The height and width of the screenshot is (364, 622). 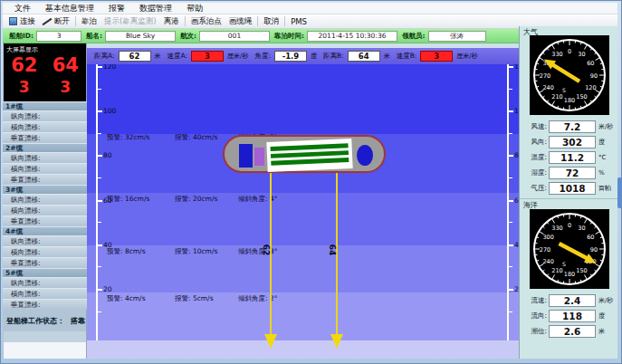 What do you see at coordinates (45, 138) in the screenshot?
I see `cable-row-0-2: 垂直漂移:` at bounding box center [45, 138].